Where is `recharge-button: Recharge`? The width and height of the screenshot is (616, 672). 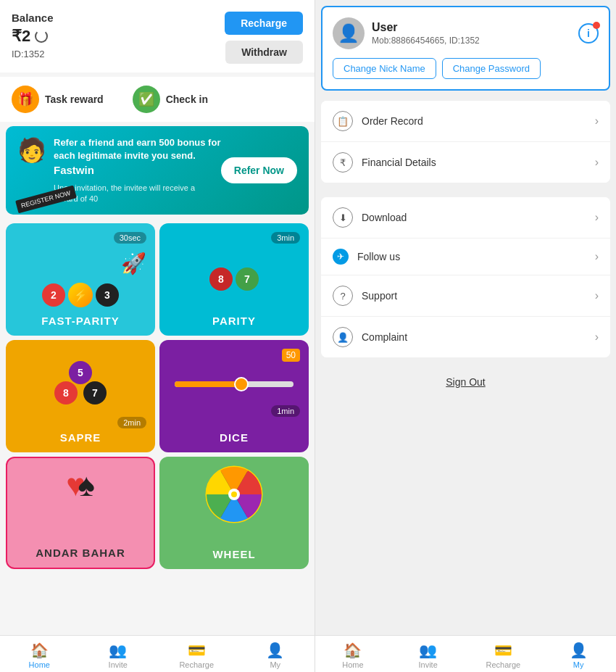 recharge-button: Recharge is located at coordinates (264, 23).